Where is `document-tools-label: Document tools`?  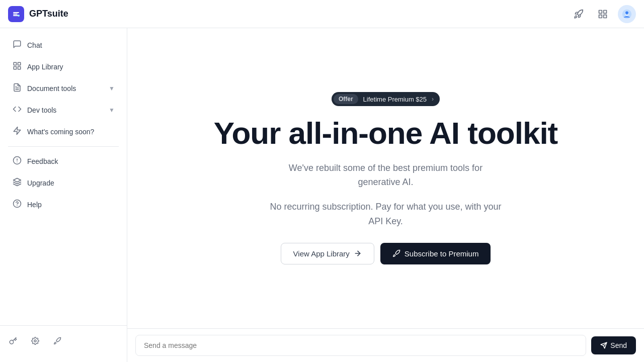
document-tools-label: Document tools is located at coordinates (51, 88).